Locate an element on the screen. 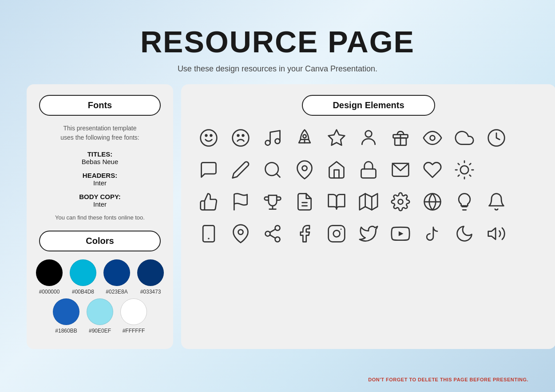 The image size is (555, 392). color-swatch-darknavy: #033473 is located at coordinates (151, 277).